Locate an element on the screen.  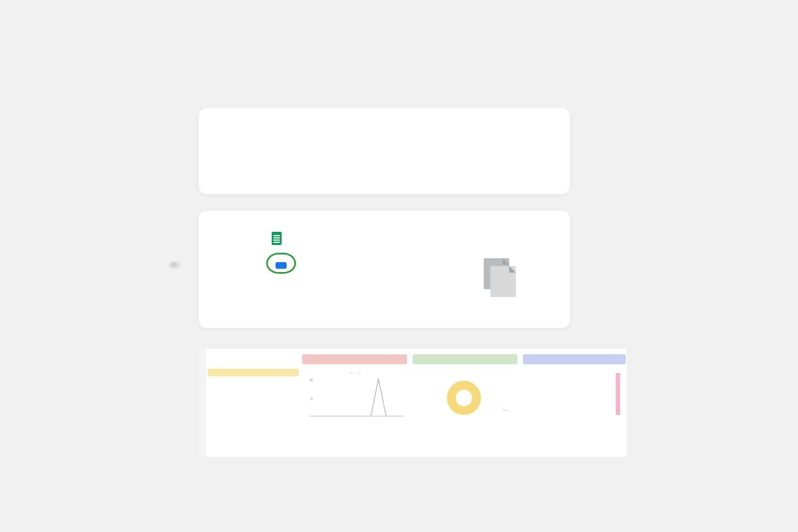
donut-icon is located at coordinates (464, 398).